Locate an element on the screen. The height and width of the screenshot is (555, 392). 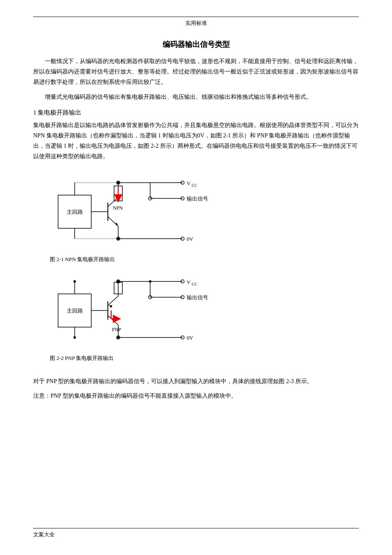
paragraph-4: 对于 PNP 型的集电极开路输出的编码器信号，可以接入到漏型输入的模块中，具体的… is located at coordinates (196, 381).